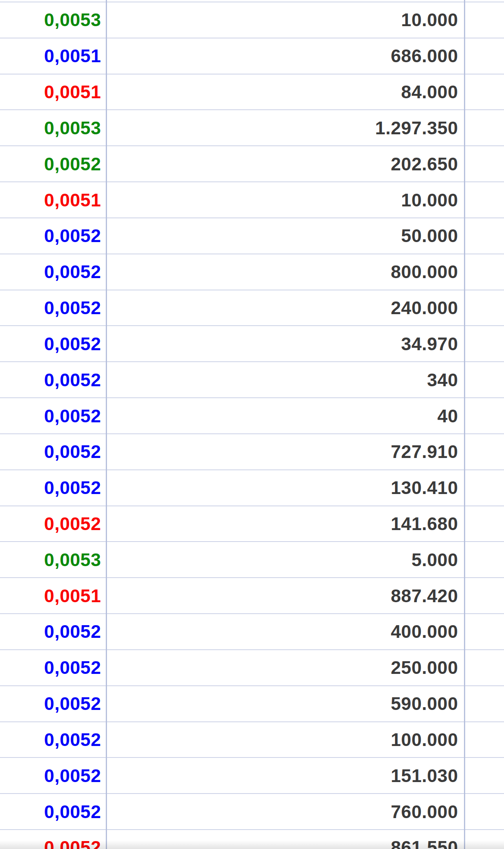  Describe the element at coordinates (252, 839) in the screenshot. I see `table-row: 0,0052 861.550` at that location.